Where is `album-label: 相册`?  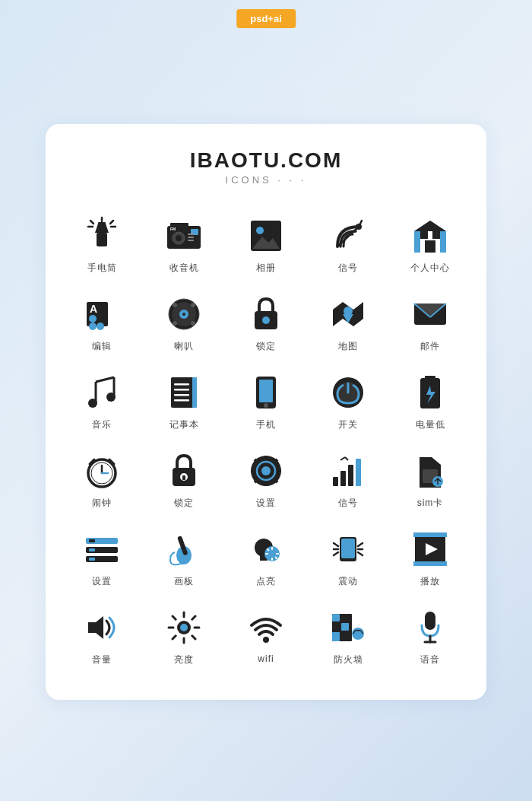
album-label: 相册 is located at coordinates (266, 268).